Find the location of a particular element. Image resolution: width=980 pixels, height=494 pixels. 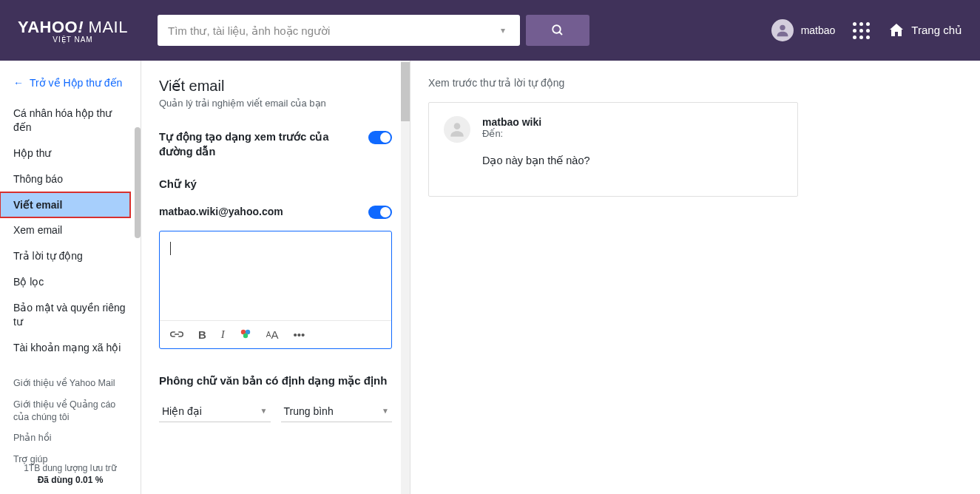

brand-logo: YAHOO! MAIL VIỆT NAM is located at coordinates (72, 31).